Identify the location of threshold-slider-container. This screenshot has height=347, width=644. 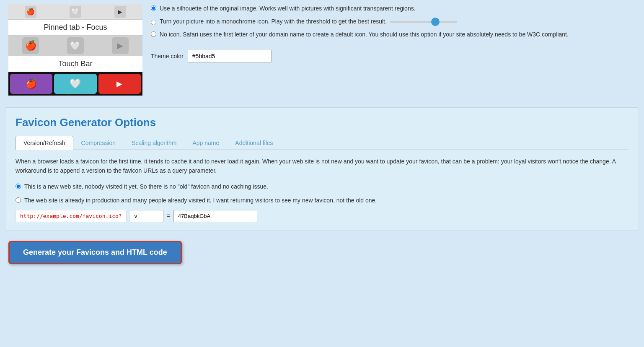
(424, 22).